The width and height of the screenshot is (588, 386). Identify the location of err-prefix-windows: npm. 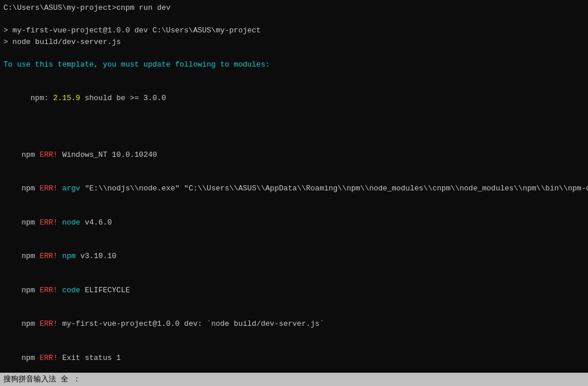
(30, 155).